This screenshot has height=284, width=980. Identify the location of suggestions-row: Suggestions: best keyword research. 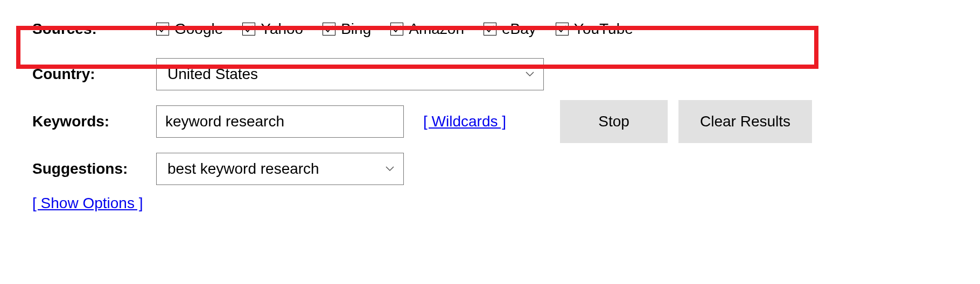
(490, 169).